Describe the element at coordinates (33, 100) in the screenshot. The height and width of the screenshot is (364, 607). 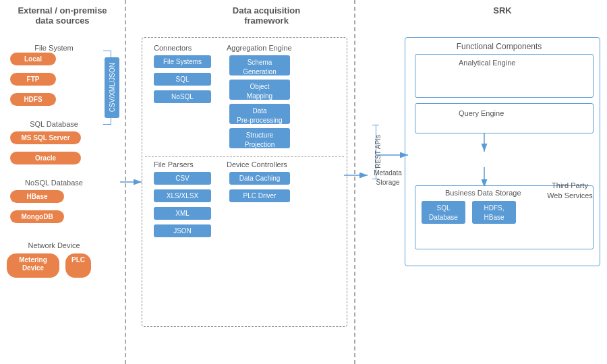
I see `hdfs-box: HDFS` at that location.